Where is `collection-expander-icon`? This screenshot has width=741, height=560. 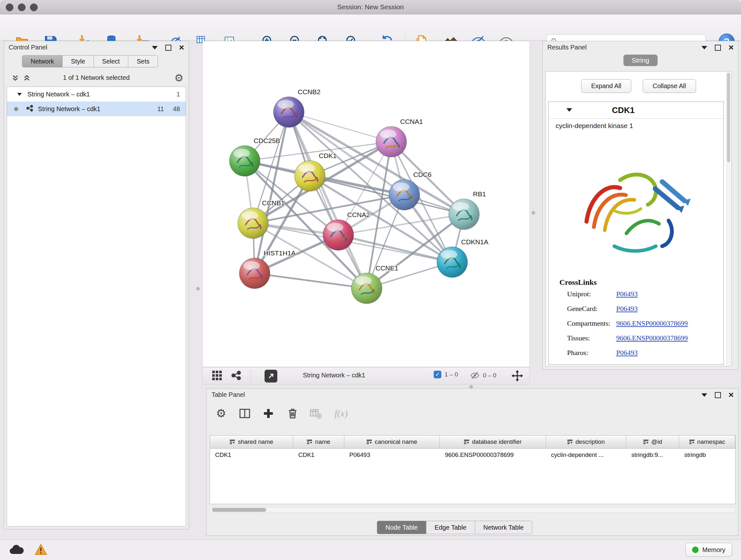
collection-expander-icon is located at coordinates (19, 95).